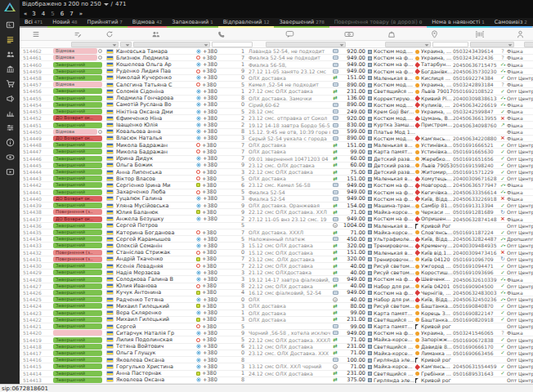  Describe the element at coordinates (434, 286) in the screenshot. I see `delivery-location: Київ 04201` at that location.